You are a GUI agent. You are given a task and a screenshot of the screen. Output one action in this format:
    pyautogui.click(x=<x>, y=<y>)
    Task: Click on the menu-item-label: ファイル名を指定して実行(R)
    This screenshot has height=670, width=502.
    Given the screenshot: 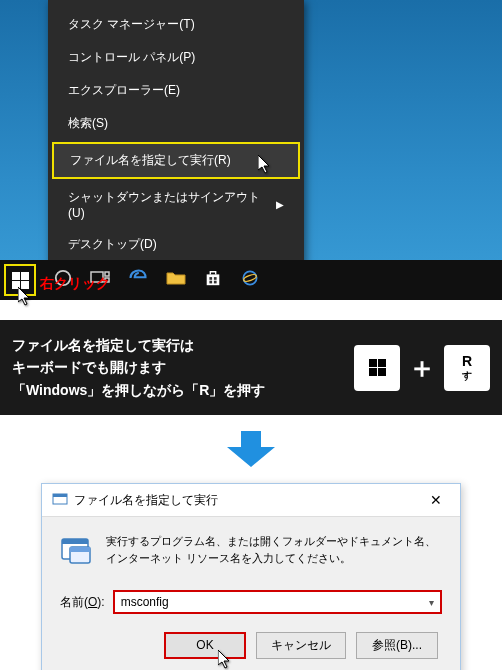 What is the action you would take?
    pyautogui.click(x=150, y=160)
    